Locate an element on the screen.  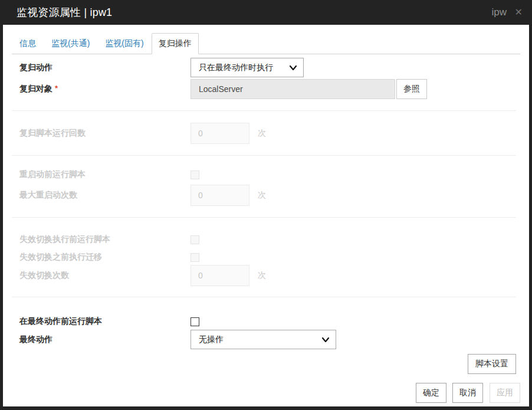
final-action-script-label: 在最终动作前运行脚本 is located at coordinates (105, 322).